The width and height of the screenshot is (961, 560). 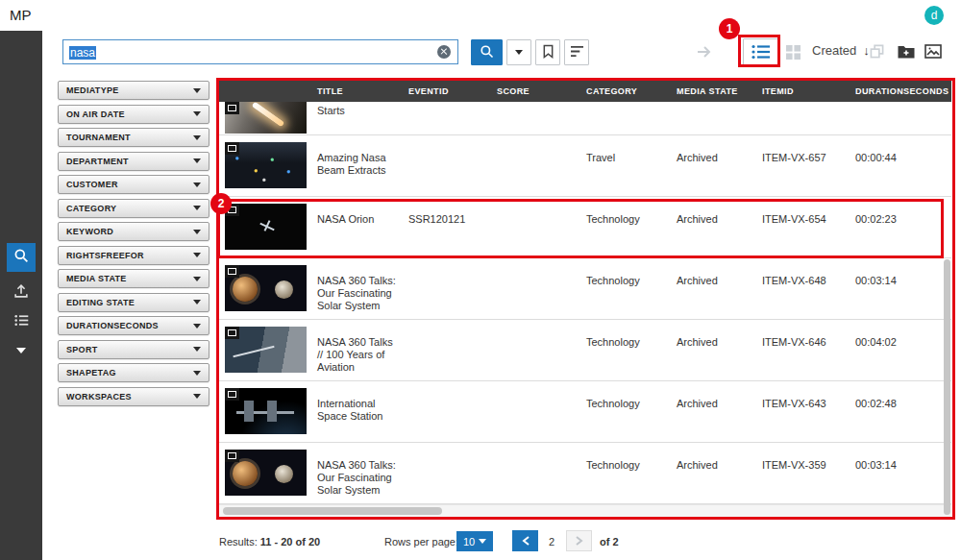 I want to click on filter-label: CATEGORY, so click(x=91, y=208).